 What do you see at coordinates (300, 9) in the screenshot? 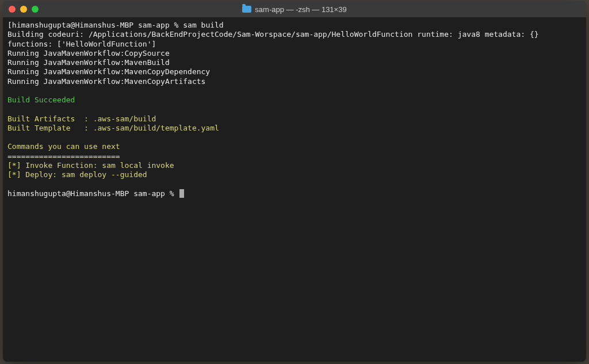
I see `window-title: sam-app — -zsh — 131×39` at bounding box center [300, 9].